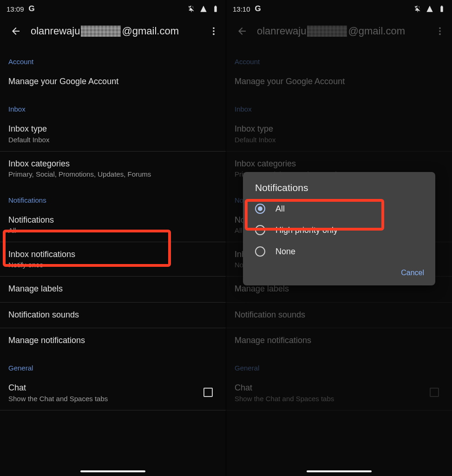 This screenshot has width=452, height=476. What do you see at coordinates (101, 31) in the screenshot?
I see `redacted-text` at bounding box center [101, 31].